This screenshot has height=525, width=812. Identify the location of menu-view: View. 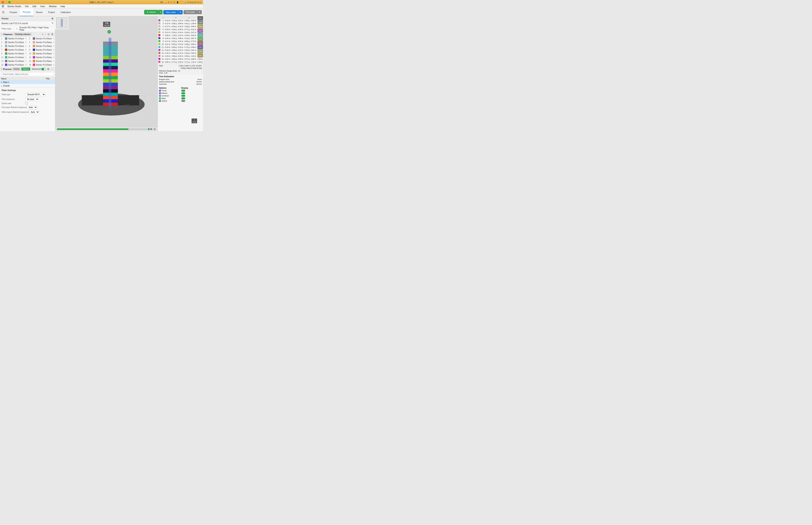
(43, 6).